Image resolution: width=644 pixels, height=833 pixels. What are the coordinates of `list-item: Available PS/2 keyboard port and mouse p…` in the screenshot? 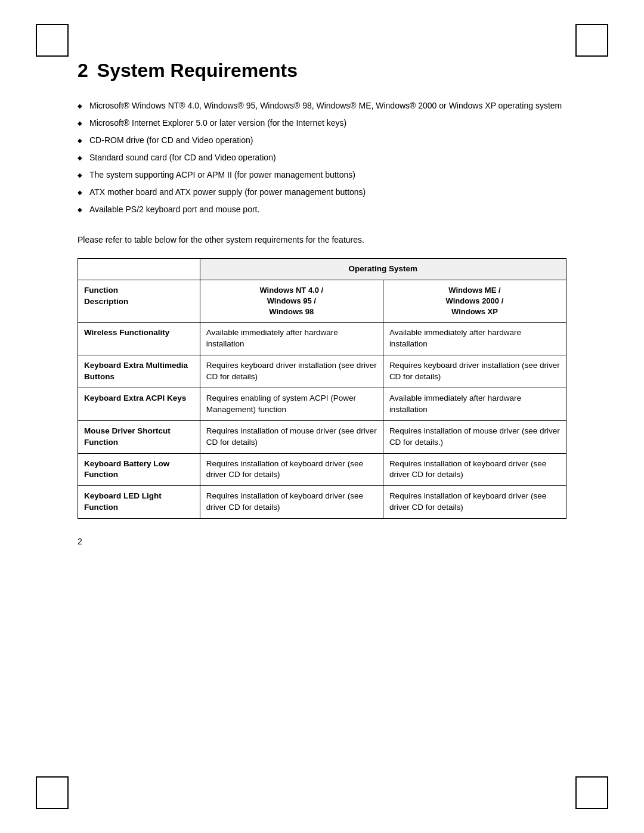 It's located at (322, 210).